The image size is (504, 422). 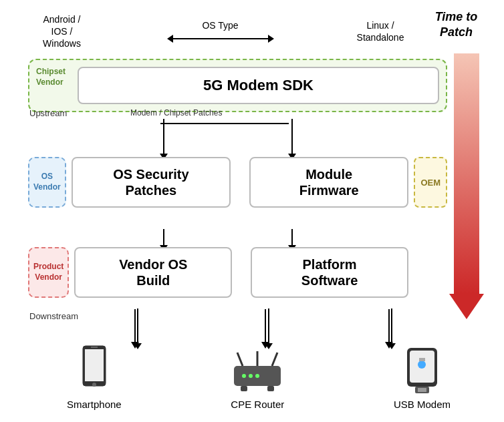 What do you see at coordinates (292, 139) in the screenshot?
I see `arrow-sdk-to-module` at bounding box center [292, 139].